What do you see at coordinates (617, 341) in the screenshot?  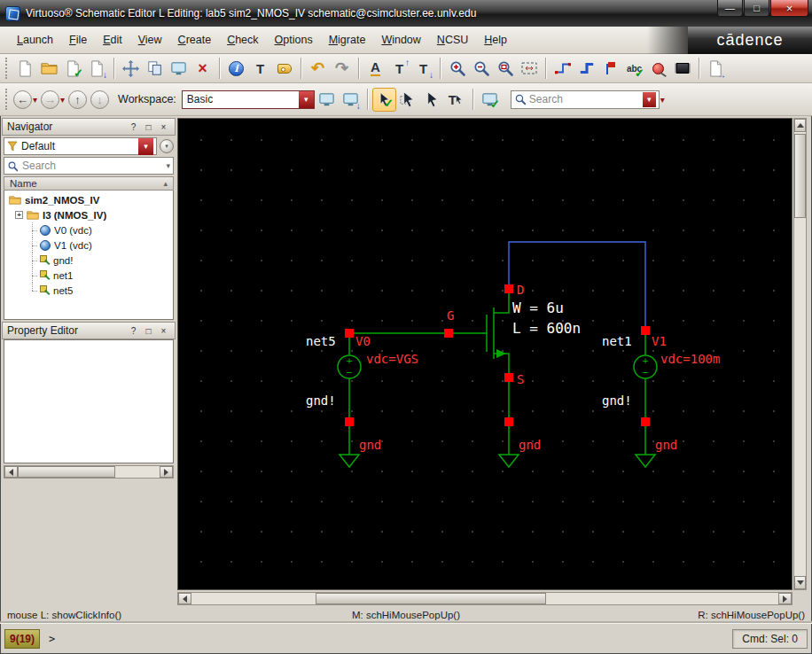 I see `label-net1: net1` at bounding box center [617, 341].